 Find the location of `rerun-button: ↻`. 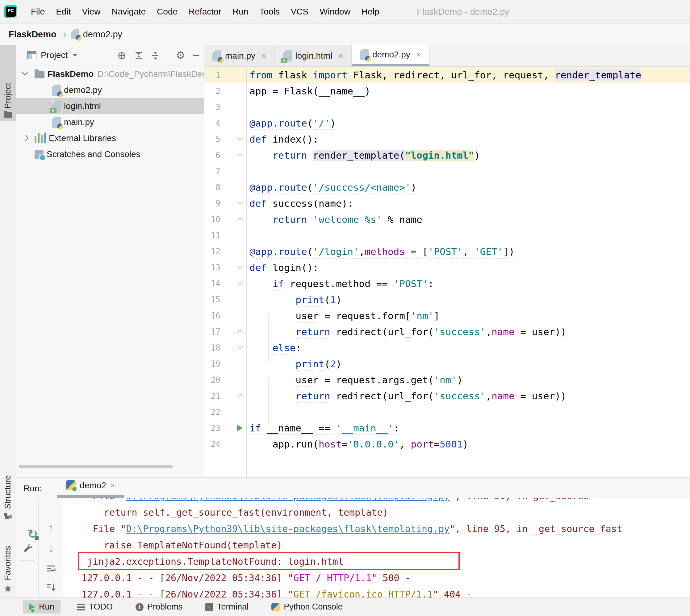

rerun-button: ↻ is located at coordinates (33, 534).